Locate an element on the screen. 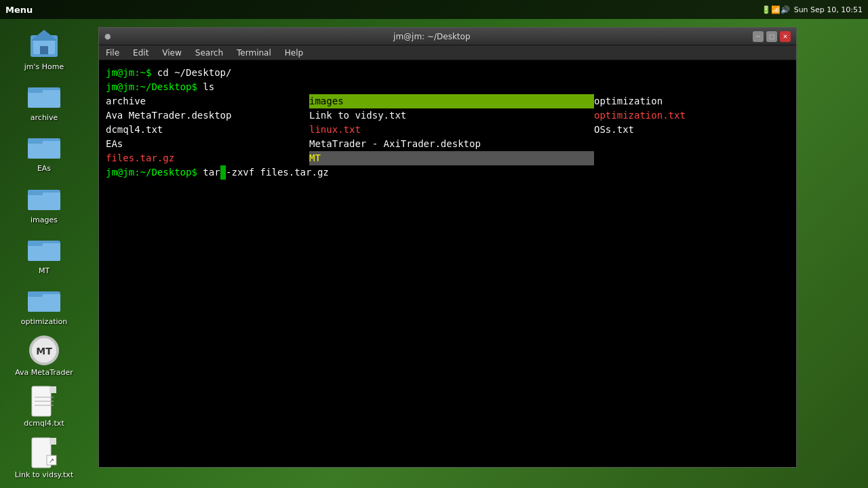 This screenshot has height=488, width=868. desktop-icon-ava-metatrader: MT Ava MetaTrader is located at coordinates (44, 355).